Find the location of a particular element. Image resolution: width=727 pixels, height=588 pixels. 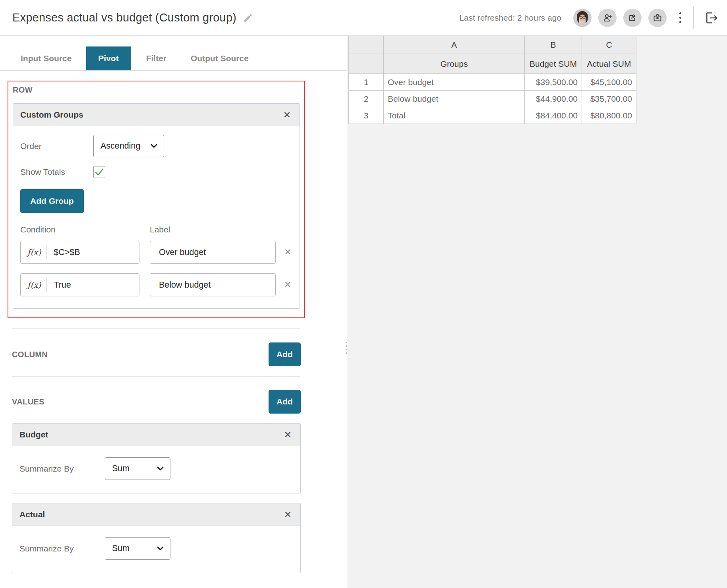

export-icon is located at coordinates (711, 18).